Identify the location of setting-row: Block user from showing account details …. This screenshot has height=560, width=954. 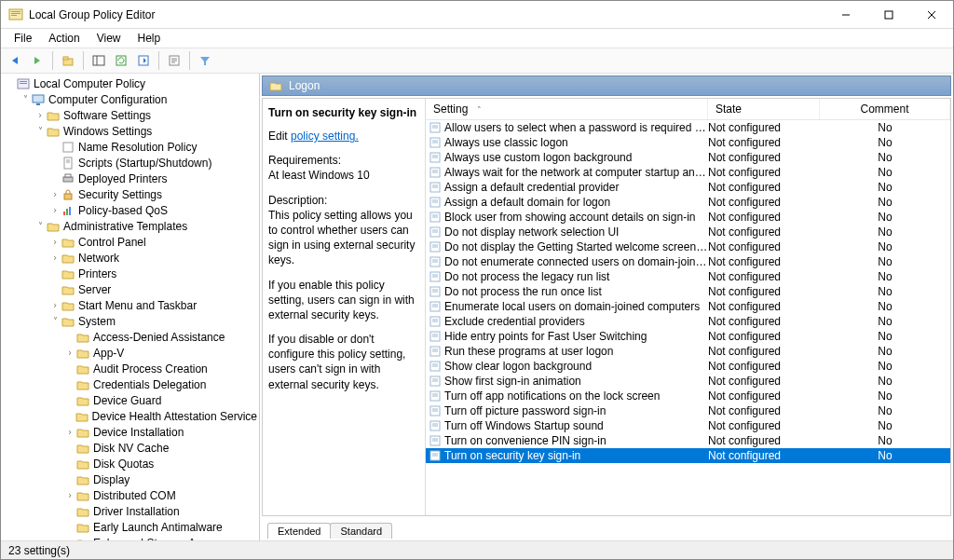
(688, 217).